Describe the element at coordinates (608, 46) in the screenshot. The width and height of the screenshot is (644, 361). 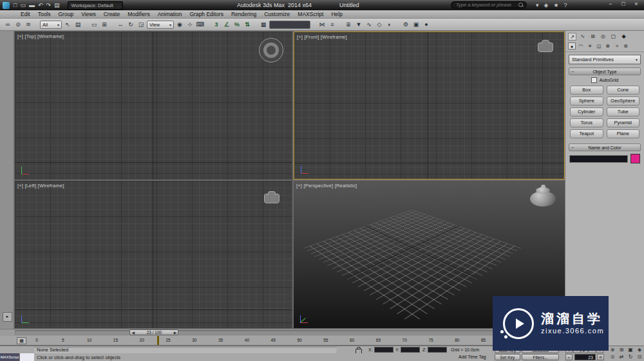
I see `helpers-category-icon: ⊗` at that location.